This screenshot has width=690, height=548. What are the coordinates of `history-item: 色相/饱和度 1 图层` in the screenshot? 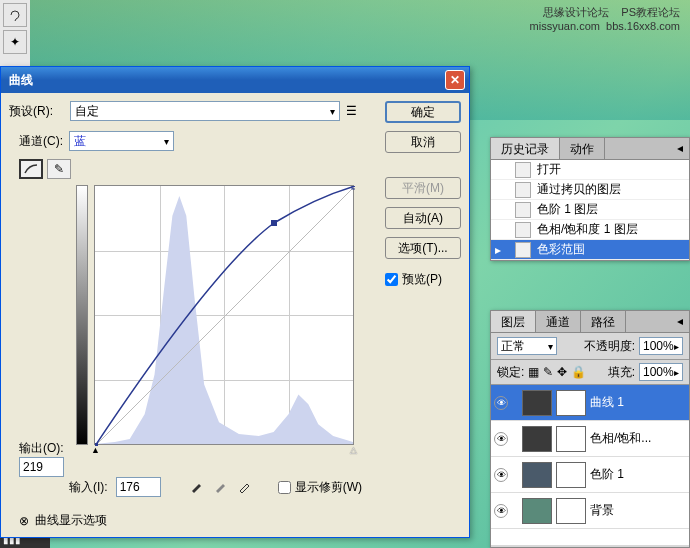 It's located at (590, 230).